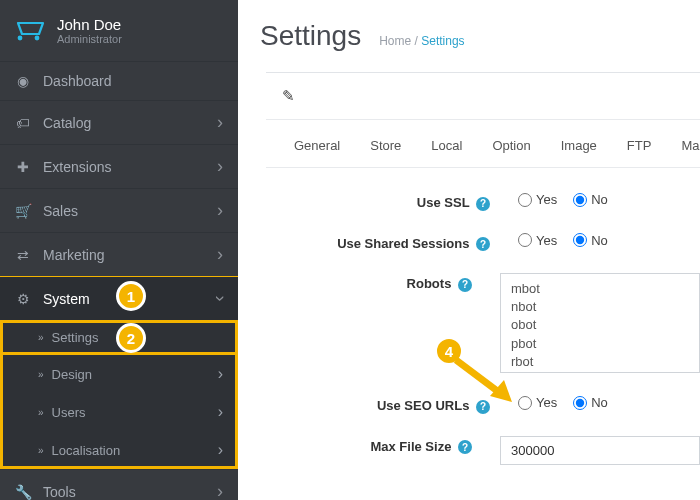 The height and width of the screenshot is (500, 700). I want to click on nav-marketing: ⇄Marketing›, so click(119, 254).